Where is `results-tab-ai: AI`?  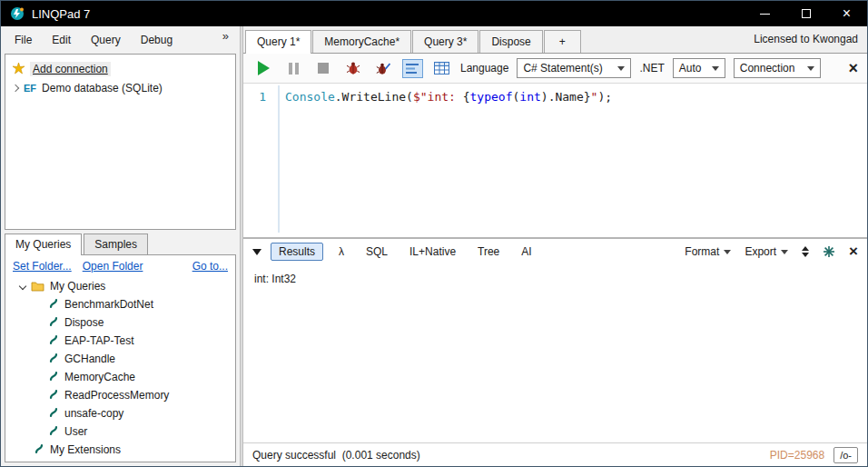
results-tab-ai: AI is located at coordinates (527, 252).